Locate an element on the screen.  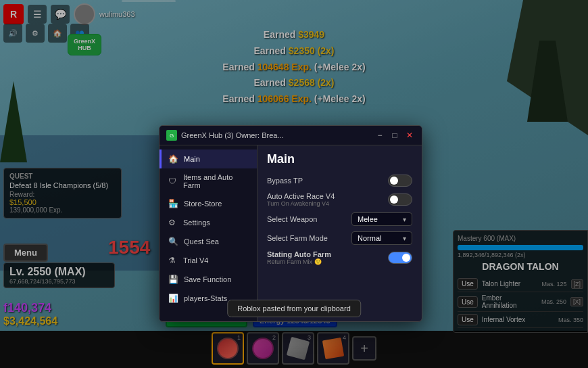
save-icon: 💾 is located at coordinates (173, 279).